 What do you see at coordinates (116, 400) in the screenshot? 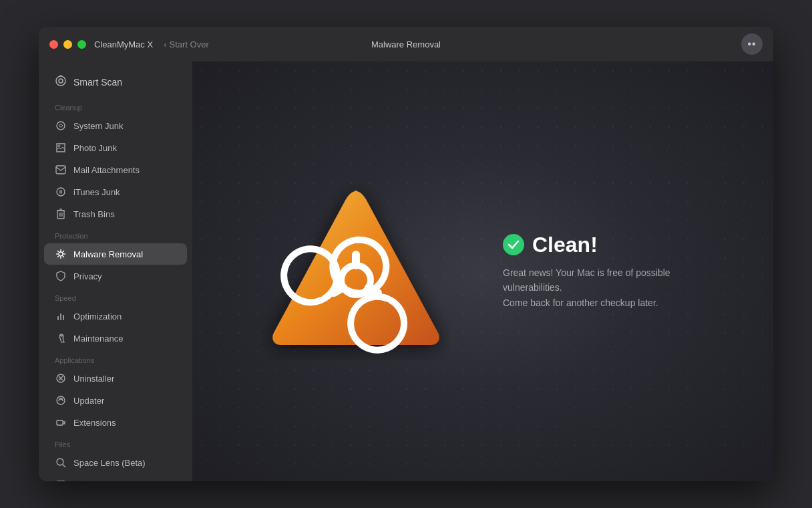
I see `sidebar-item-updater: Updater` at bounding box center [116, 400].